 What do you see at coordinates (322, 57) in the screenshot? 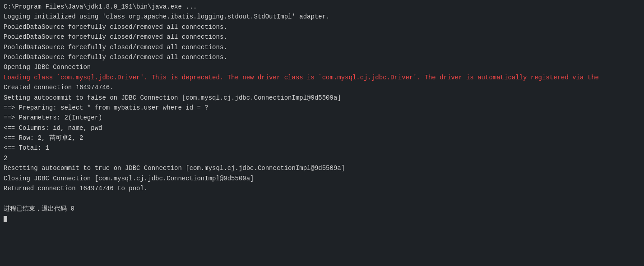
I see `console-line-6: PooledDataSource forcefully closed/remov…` at bounding box center [322, 57].